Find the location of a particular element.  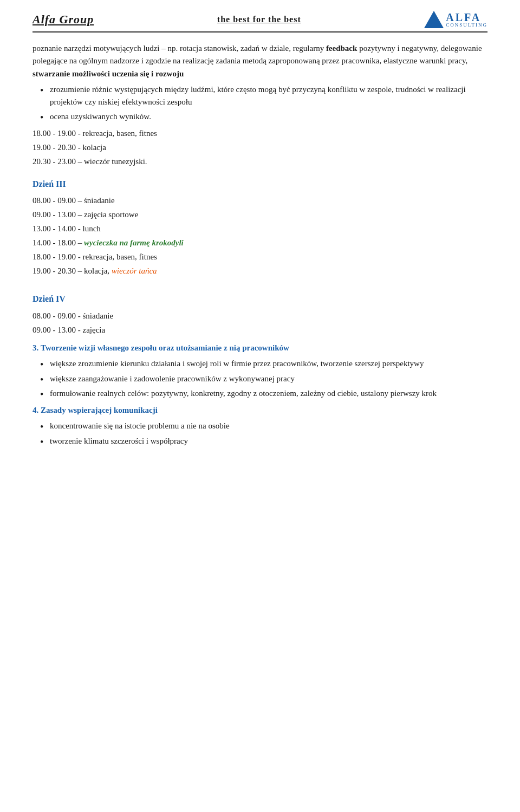

schedule-day2-item1: 18.00 - 19.00 - rekreacja, basen, fitnes is located at coordinates (260, 133).